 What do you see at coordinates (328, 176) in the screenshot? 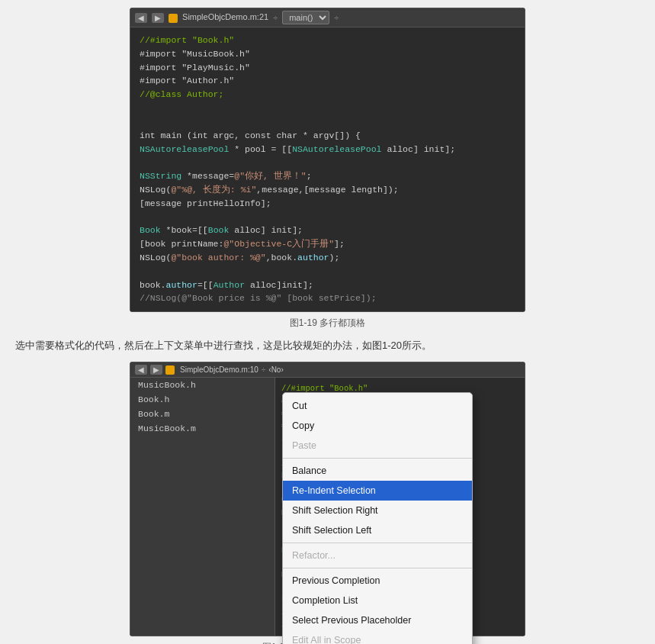
I see `code-line: NSString *message=@"你好, 世界！";` at bounding box center [328, 176].